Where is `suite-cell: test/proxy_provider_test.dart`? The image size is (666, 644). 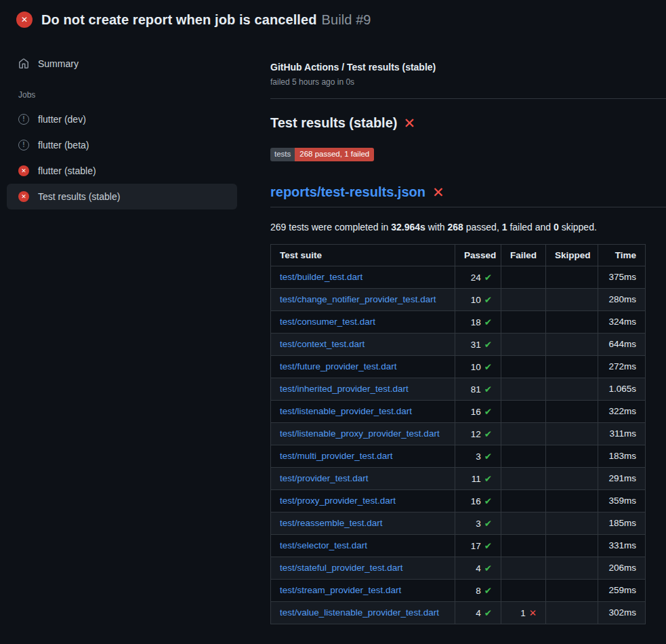 suite-cell: test/proxy_provider_test.dart is located at coordinates (363, 500).